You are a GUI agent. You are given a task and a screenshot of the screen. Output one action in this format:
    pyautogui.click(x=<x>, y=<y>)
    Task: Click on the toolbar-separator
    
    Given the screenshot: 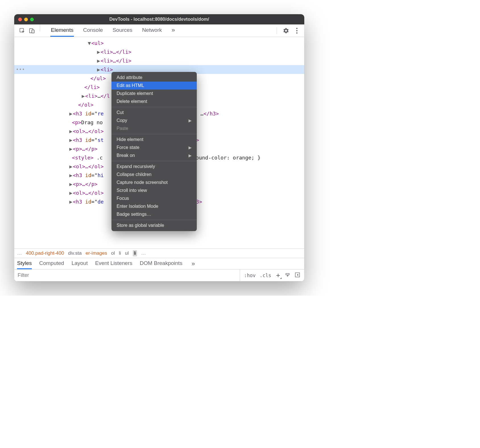 What is the action you would take?
    pyautogui.click(x=40, y=28)
    